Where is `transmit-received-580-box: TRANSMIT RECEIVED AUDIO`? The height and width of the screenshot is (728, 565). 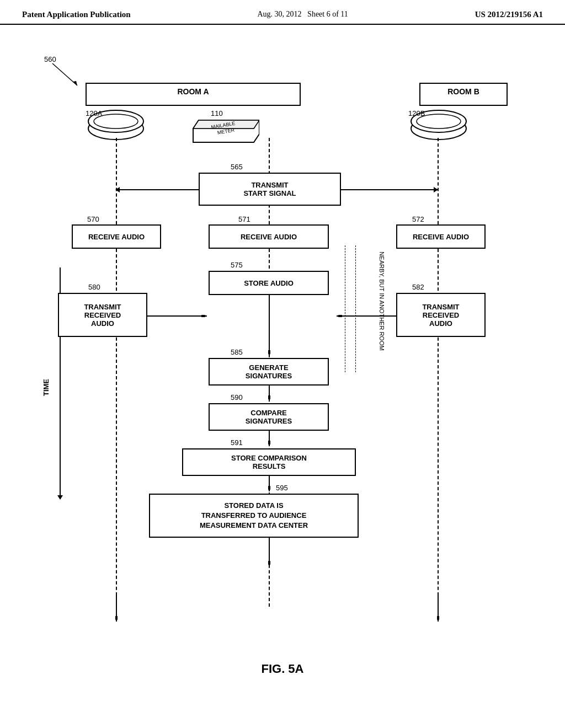 transmit-received-580-box: TRANSMIT RECEIVED AUDIO is located at coordinates (103, 315).